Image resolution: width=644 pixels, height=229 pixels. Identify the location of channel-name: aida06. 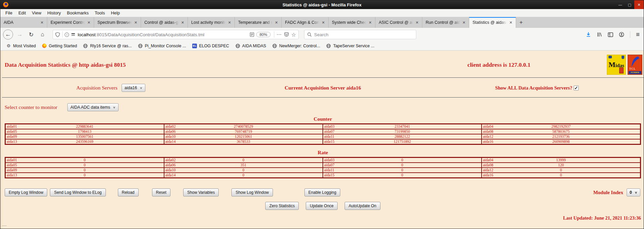
(171, 131).